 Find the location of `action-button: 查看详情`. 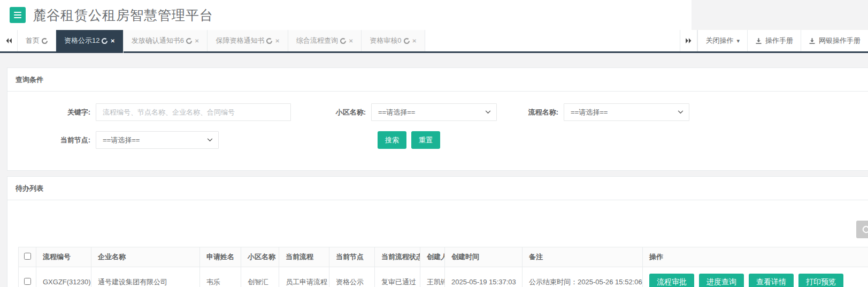

action-button: 查看详情 is located at coordinates (771, 281).